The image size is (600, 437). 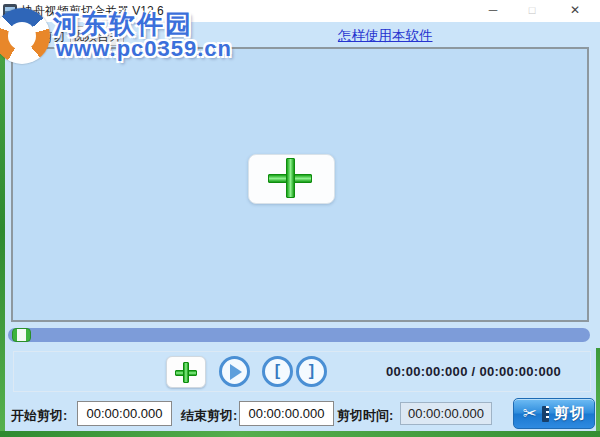 What do you see at coordinates (292, 179) in the screenshot?
I see `add-video-button` at bounding box center [292, 179].